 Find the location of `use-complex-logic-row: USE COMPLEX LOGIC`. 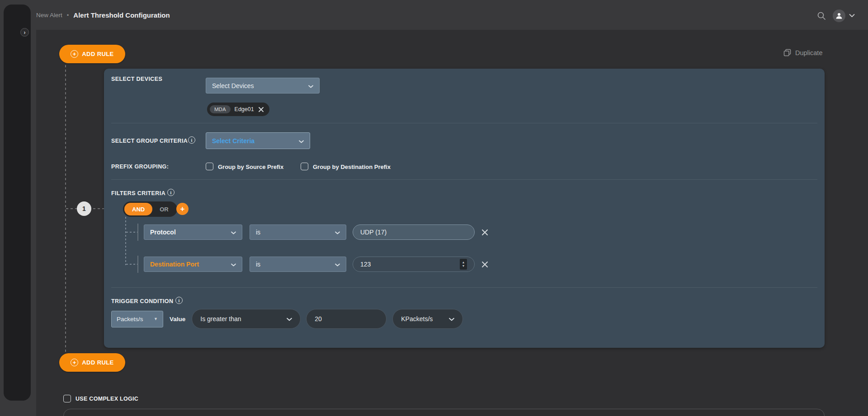

use-complex-logic-row: USE COMPLEX LOGIC is located at coordinates (101, 398).